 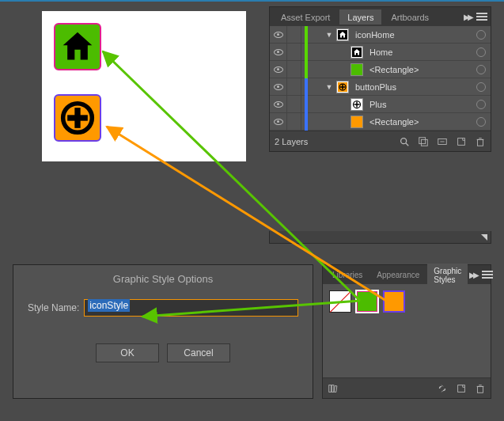 I want to click on tab-libraries: Libraries, so click(x=347, y=275).